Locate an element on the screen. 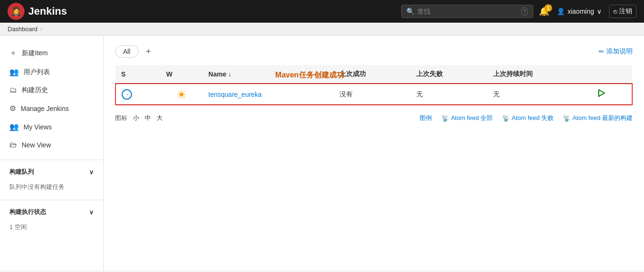 The height and width of the screenshot is (272, 644). new-item-icon: ＋ is located at coordinates (13, 53).